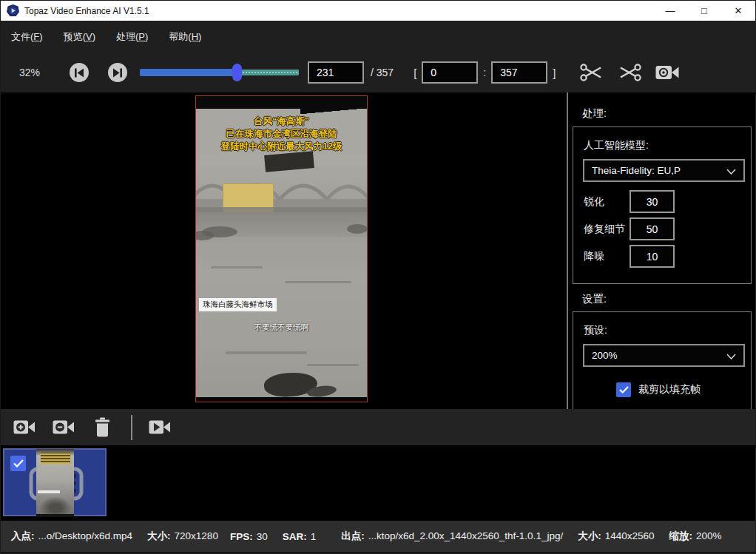  Describe the element at coordinates (55, 482) in the screenshot. I see `video-thumbnail-tile` at that location.